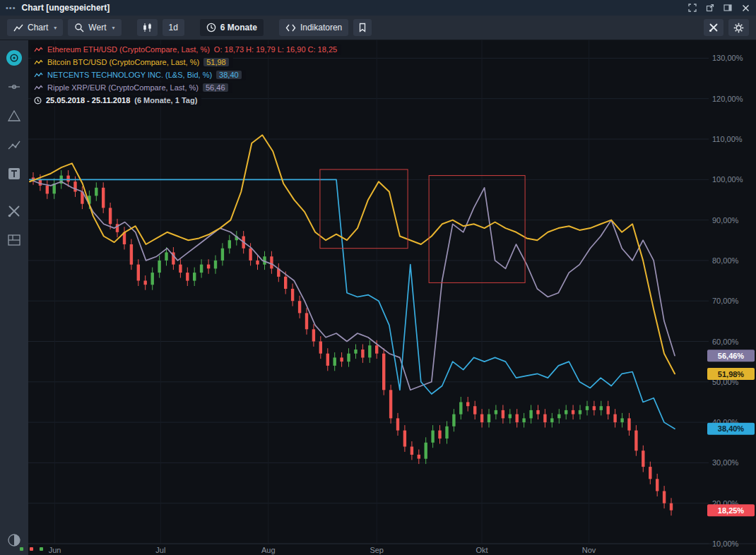 This screenshot has width=756, height=555. What do you see at coordinates (14, 58) in the screenshot?
I see `sidebar-tool-watch` at bounding box center [14, 58].